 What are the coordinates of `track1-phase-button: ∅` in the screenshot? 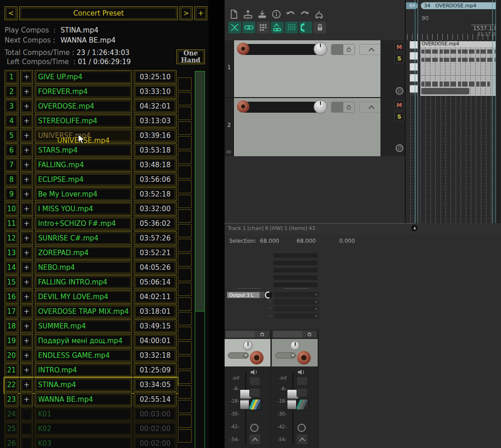 It's located at (400, 91).